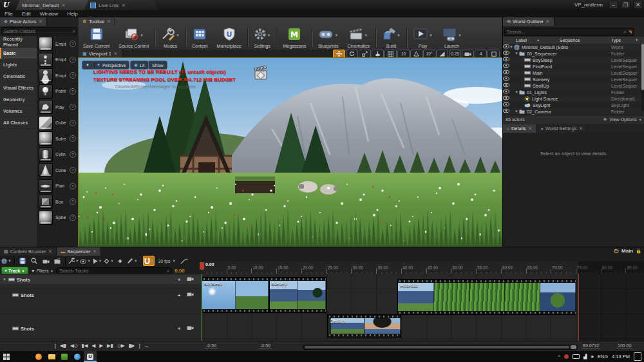 This screenshot has height=362, width=644. I want to click on grid-snap-value: 10, so click(403, 54).